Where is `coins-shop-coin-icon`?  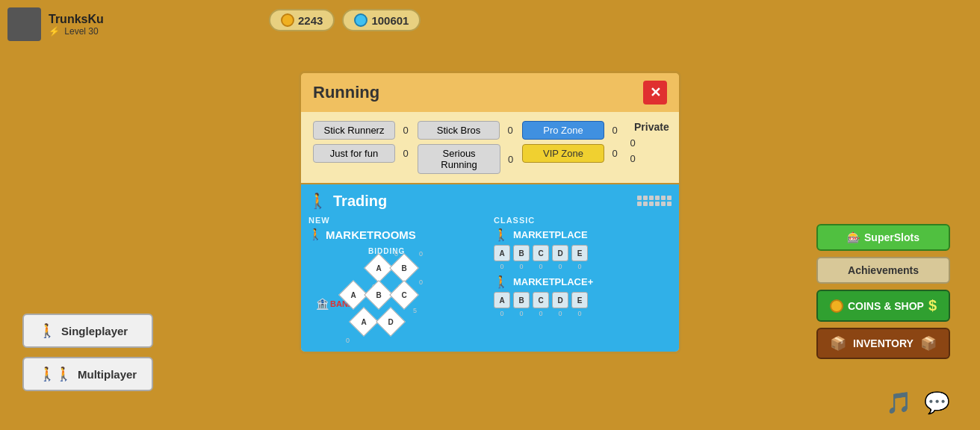 coins-shop-coin-icon is located at coordinates (837, 306).